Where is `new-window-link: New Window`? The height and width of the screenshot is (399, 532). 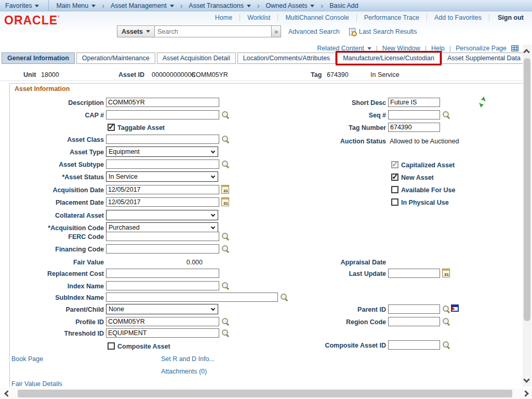
new-window-link: New Window is located at coordinates (401, 48).